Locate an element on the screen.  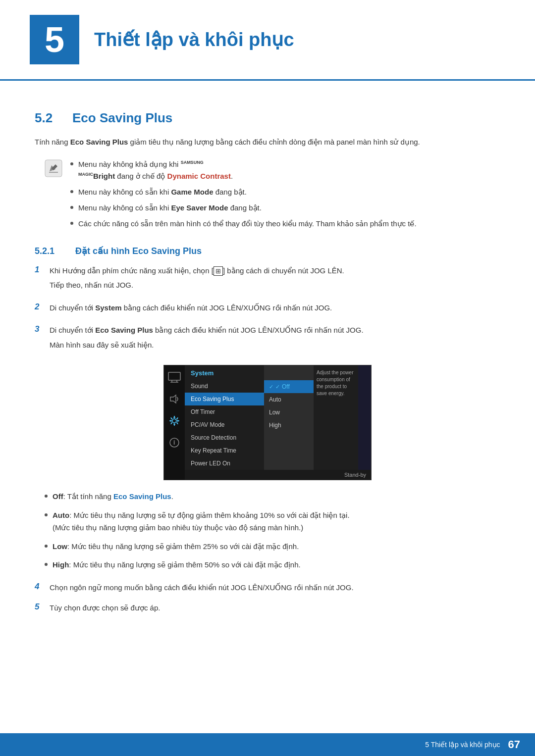
footer-text: 5 Thiết lập và khôi phục is located at coordinates (463, 745).